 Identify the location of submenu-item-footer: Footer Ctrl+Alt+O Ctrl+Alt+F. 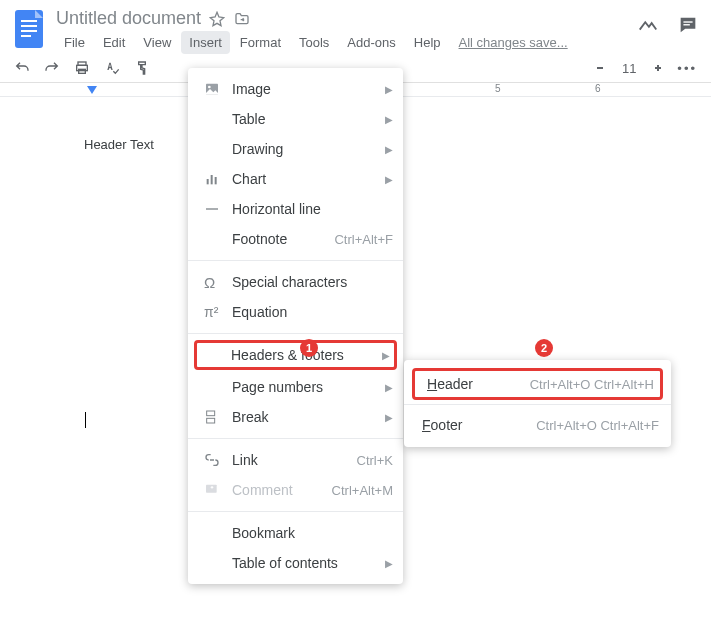
(538, 425).